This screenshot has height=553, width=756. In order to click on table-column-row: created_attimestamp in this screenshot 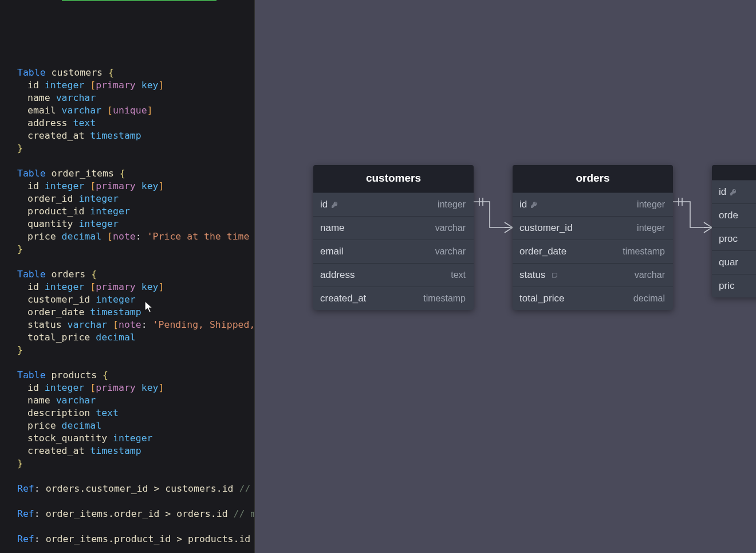, I will do `click(393, 298)`.